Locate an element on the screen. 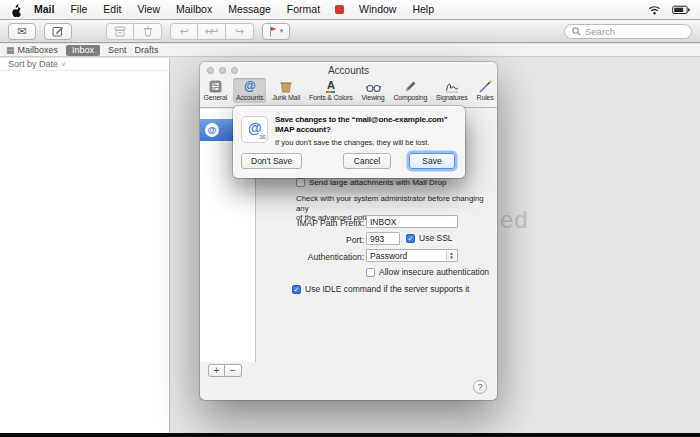 This screenshot has height=437, width=700. watermark-text: ed is located at coordinates (514, 220).